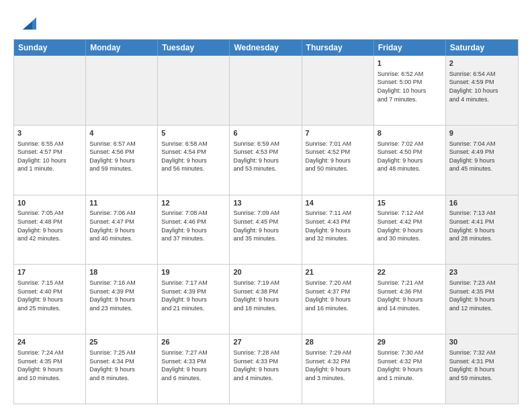  I want to click on day-info: Sunrise: 7:13 AM Sunset: 4:41 PM Dayligh…, so click(482, 226).